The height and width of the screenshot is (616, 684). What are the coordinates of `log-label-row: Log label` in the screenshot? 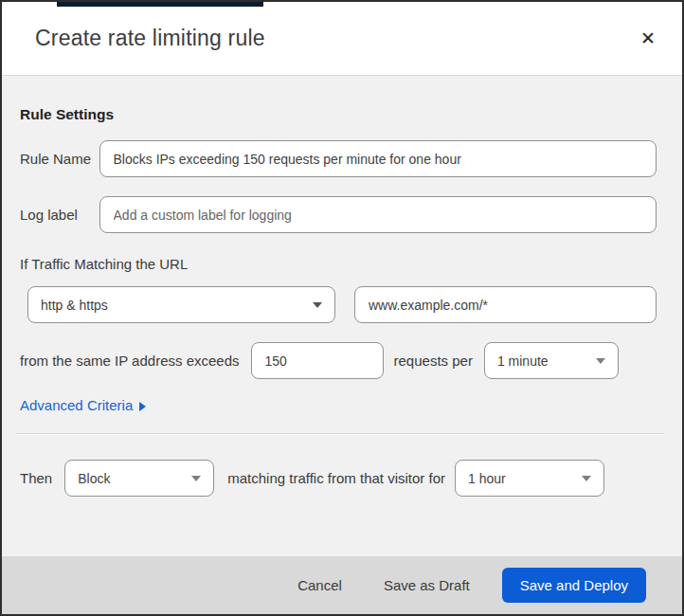 It's located at (338, 214).